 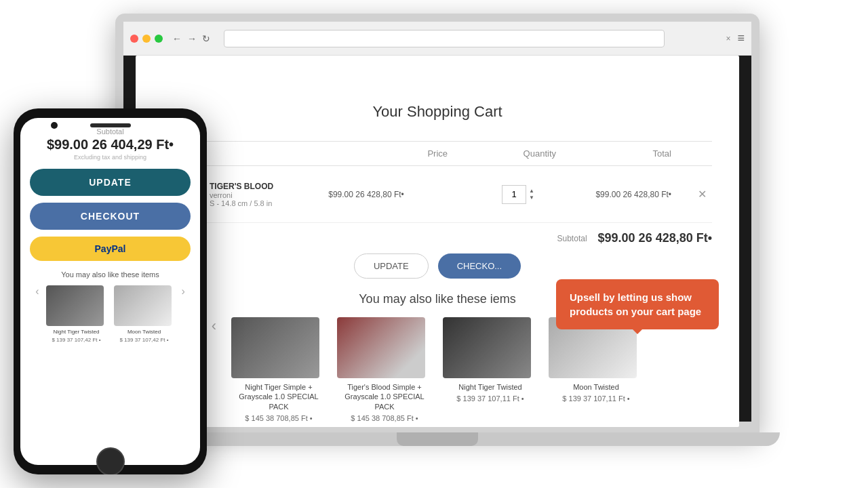 What do you see at coordinates (248, 203) in the screenshot?
I see `product-size: S - 14.8 cm / 5.8 in` at bounding box center [248, 203].